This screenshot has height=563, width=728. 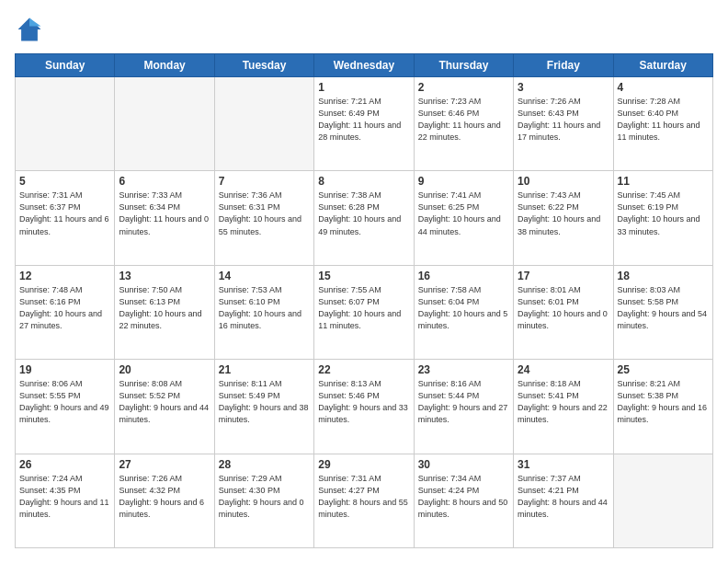 What do you see at coordinates (463, 87) in the screenshot?
I see `day-number: 2` at bounding box center [463, 87].